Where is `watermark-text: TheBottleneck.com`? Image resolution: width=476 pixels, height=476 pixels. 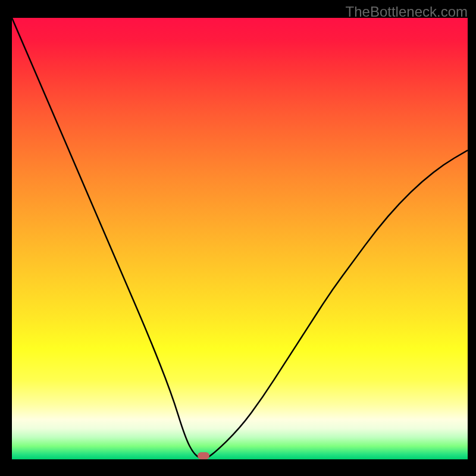 watermark-text: TheBottleneck.com is located at coordinates (407, 12).